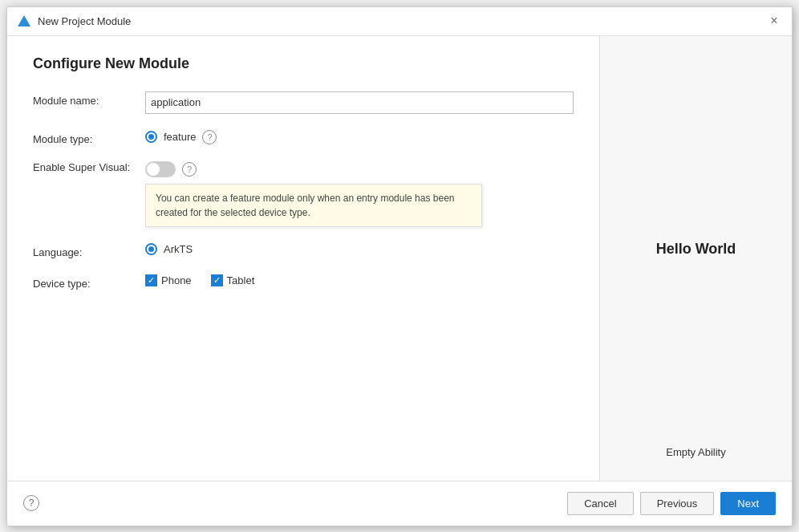 The width and height of the screenshot is (799, 532). Describe the element at coordinates (151, 136) in the screenshot. I see `module-type-radio` at that location.